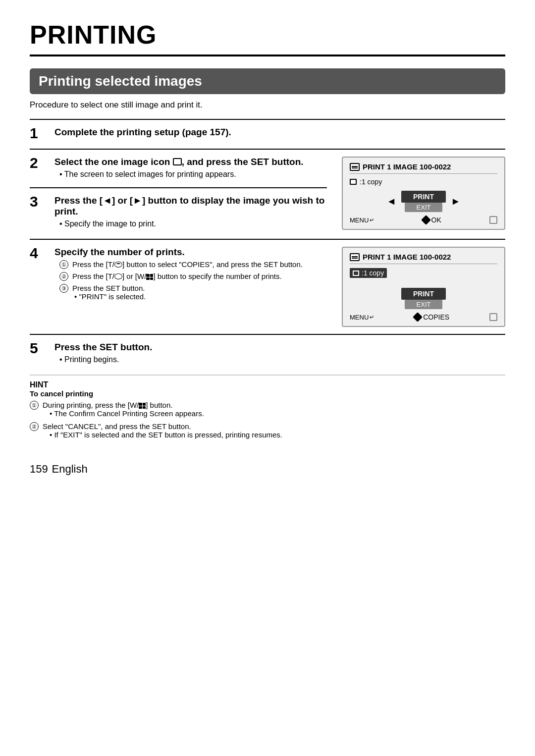 The height and width of the screenshot is (756, 535). Describe the element at coordinates (64, 276) in the screenshot. I see `circle-2: ②` at that location.